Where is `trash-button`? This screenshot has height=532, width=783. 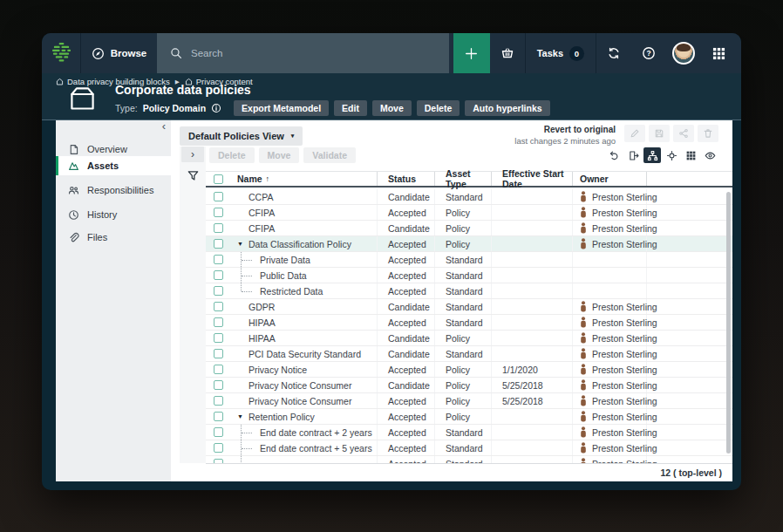
trash-button is located at coordinates (708, 133).